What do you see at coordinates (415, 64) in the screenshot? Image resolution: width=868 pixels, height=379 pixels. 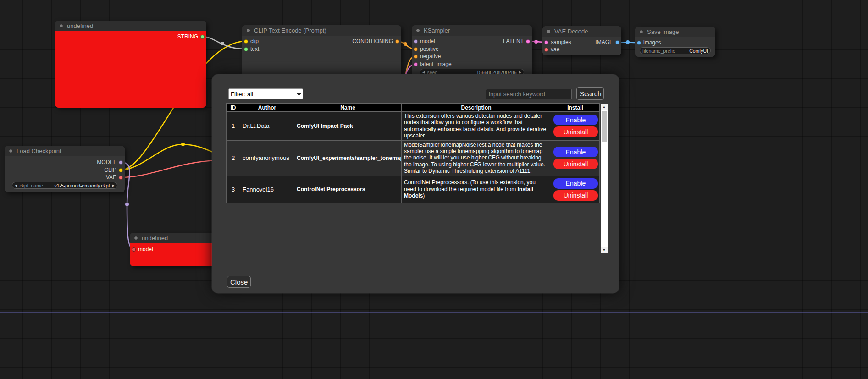 I see `latent-image-input-dot` at bounding box center [415, 64].